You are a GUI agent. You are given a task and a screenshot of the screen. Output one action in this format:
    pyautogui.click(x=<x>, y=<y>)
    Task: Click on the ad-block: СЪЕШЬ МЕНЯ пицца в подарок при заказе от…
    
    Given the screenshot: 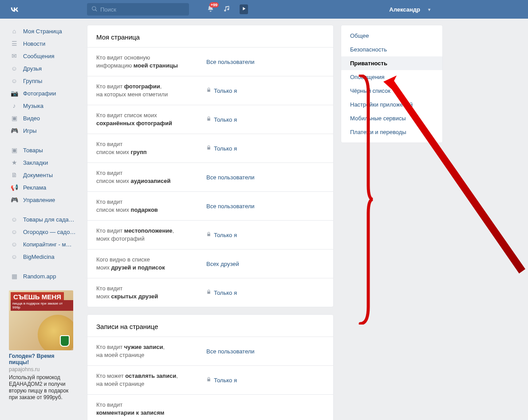 What is the action you would take?
    pyautogui.click(x=41, y=345)
    